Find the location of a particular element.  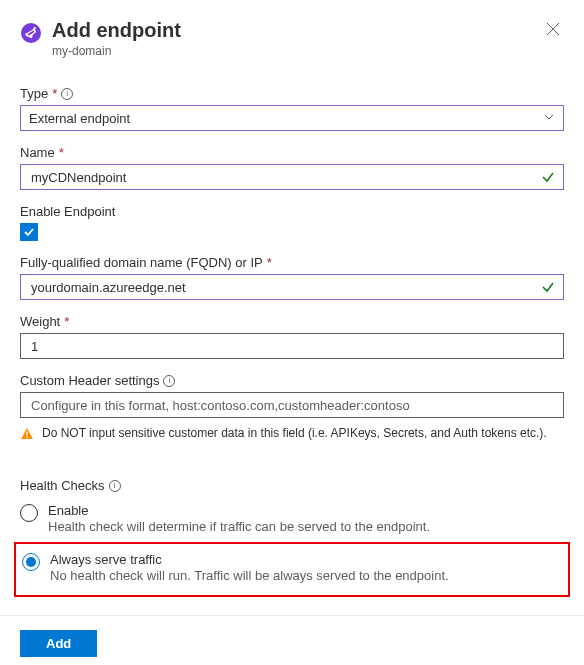

warning-text: Do NOT input sensitive customer data in … is located at coordinates (294, 433).